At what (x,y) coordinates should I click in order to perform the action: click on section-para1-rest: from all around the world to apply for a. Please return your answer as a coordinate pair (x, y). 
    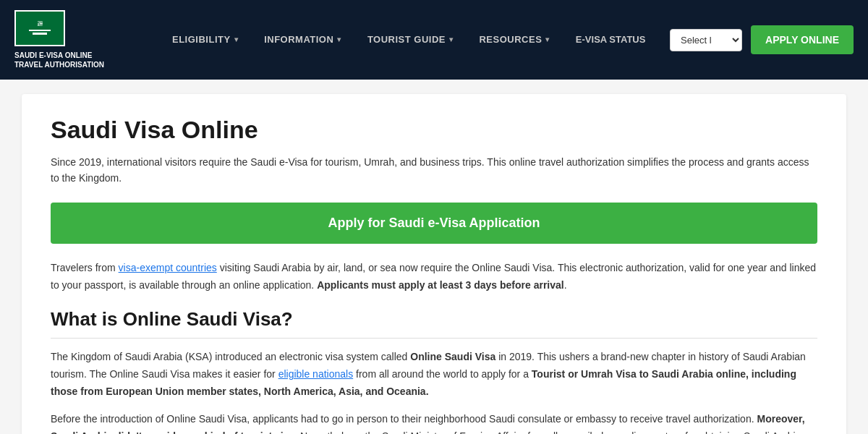
    Looking at the image, I should click on (443, 374).